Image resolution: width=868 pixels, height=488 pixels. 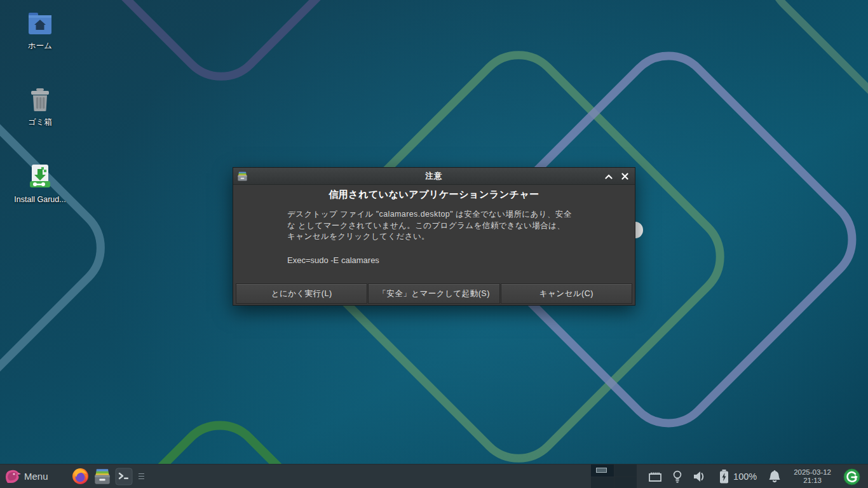 What do you see at coordinates (434, 194) in the screenshot?
I see `dialog-heading: 信用されていないアプリケーションランチャー` at bounding box center [434, 194].